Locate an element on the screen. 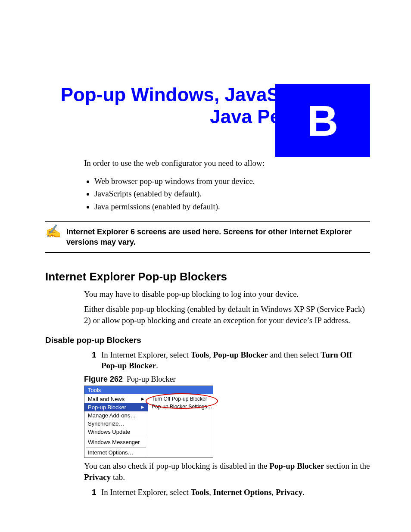 The image size is (411, 532). note-icon: ✍ is located at coordinates (53, 231).